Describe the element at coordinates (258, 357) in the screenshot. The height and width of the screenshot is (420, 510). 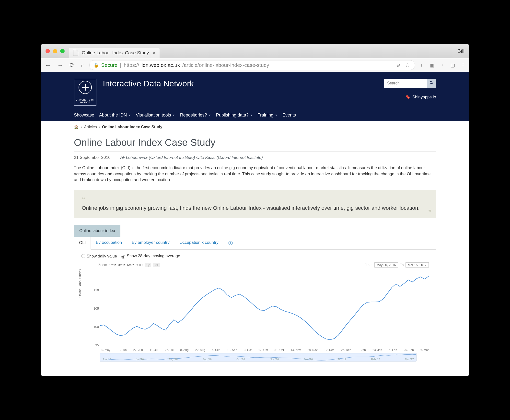
I see `chart-navigator: Jun '16Jul '16Aug '16Sep '16Oct '16Nov '…` at that location.